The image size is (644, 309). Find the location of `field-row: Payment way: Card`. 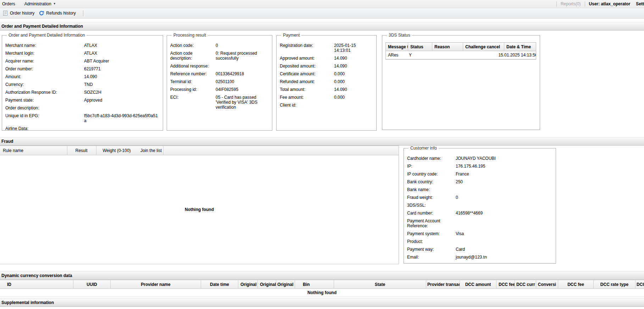

field-row: Payment way: Card is located at coordinates (480, 249).